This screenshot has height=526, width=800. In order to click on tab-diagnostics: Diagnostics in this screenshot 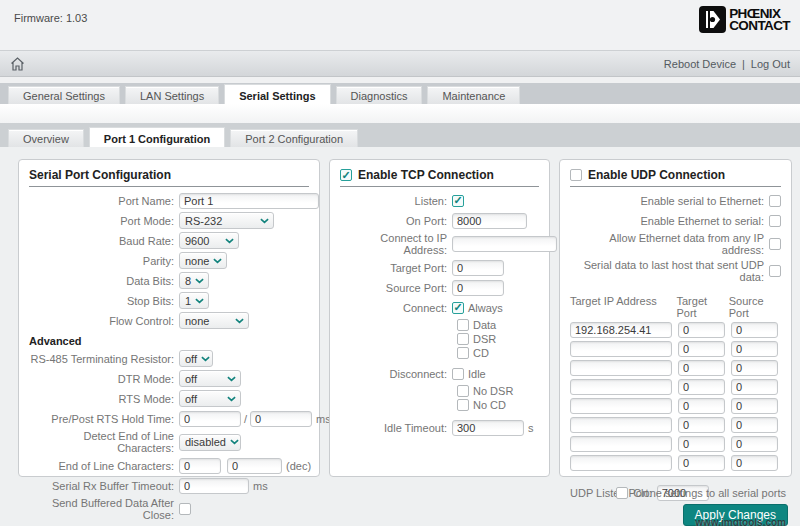, I will do `click(380, 95)`.